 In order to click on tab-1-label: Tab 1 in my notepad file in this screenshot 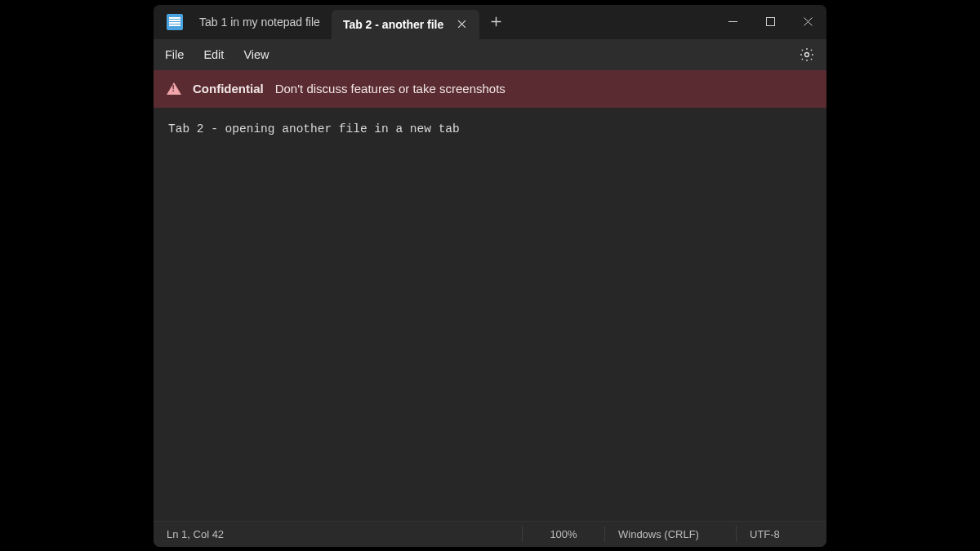, I will do `click(260, 22)`.